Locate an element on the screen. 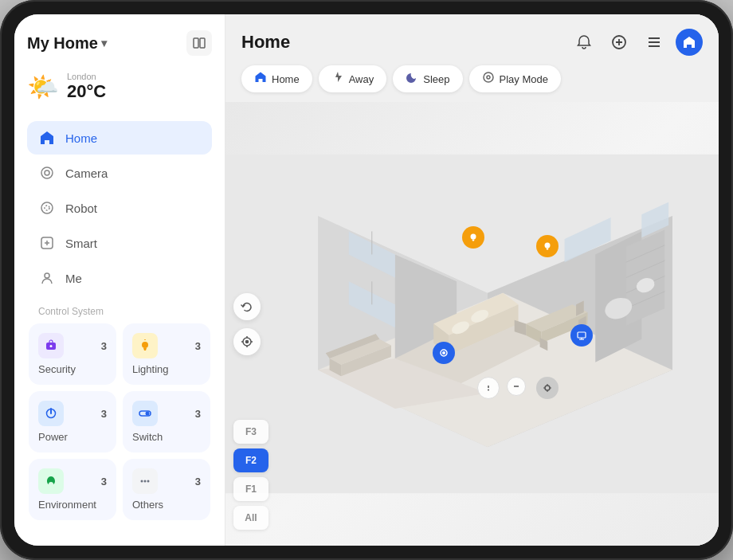 This screenshot has height=560, width=733. power-count: 3 is located at coordinates (104, 414).